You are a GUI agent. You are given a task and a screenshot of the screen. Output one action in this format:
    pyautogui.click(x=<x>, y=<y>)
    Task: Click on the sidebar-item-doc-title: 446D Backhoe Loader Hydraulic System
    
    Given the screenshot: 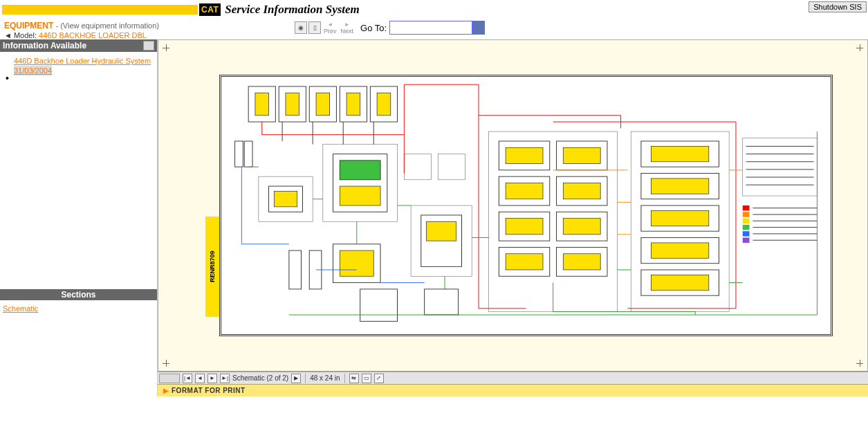 What is the action you would take?
    pyautogui.click(x=84, y=61)
    